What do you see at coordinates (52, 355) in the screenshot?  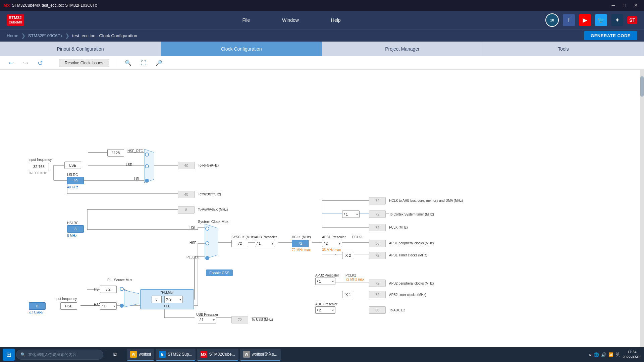 I see `taskbar-search-text: 在这里输入你要搜索的内容` at bounding box center [52, 355].